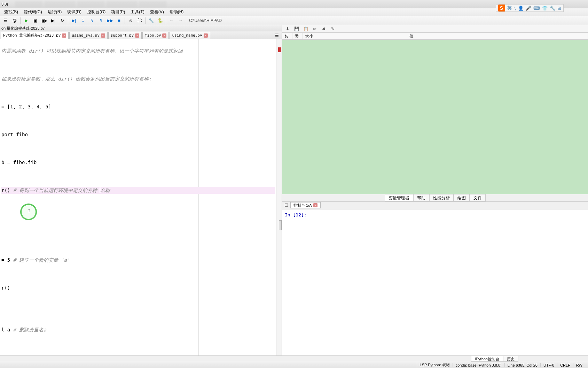  I want to click on console-menu-icon: ☐, so click(286, 205).